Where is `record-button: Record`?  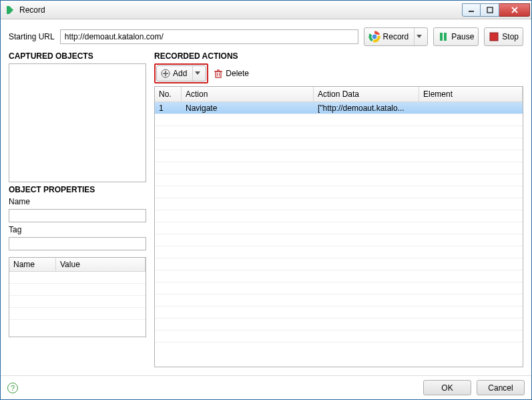
record-button: Record is located at coordinates (396, 37).